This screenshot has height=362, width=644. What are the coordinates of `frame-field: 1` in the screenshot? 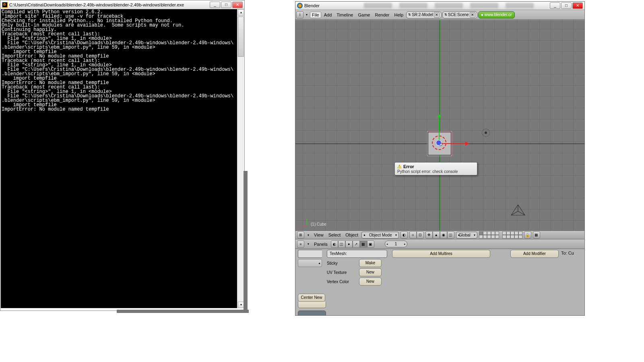 It's located at (396, 244).